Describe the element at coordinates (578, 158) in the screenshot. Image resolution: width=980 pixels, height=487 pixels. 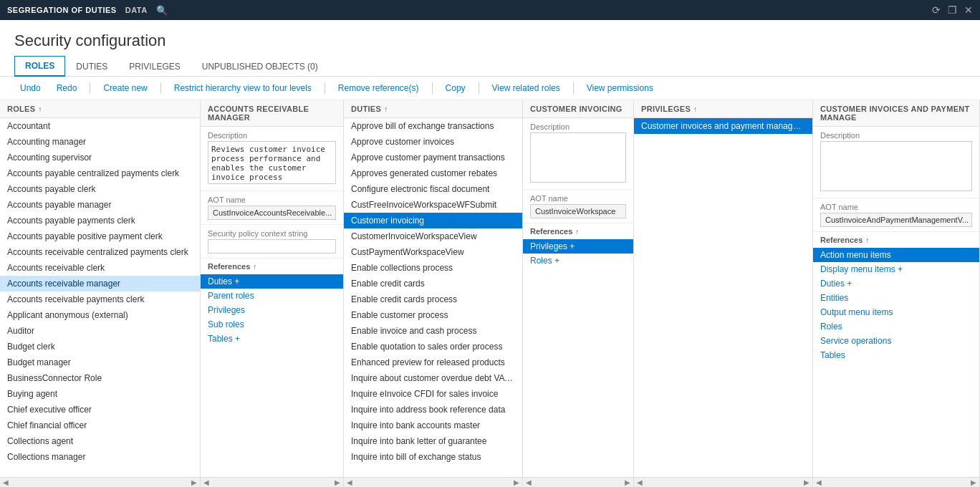
I see `ci-description-textarea` at that location.